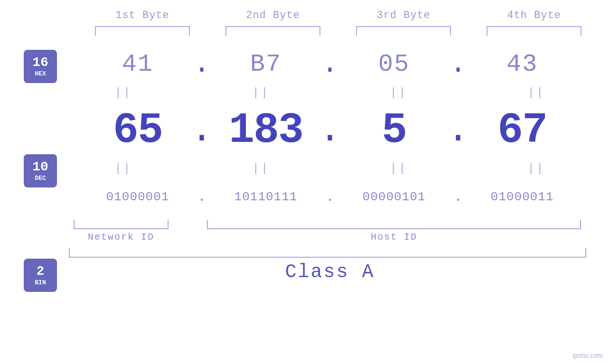 This screenshot has height=364, width=610. What do you see at coordinates (522, 65) in the screenshot?
I see `hex-b4: 43` at bounding box center [522, 65].